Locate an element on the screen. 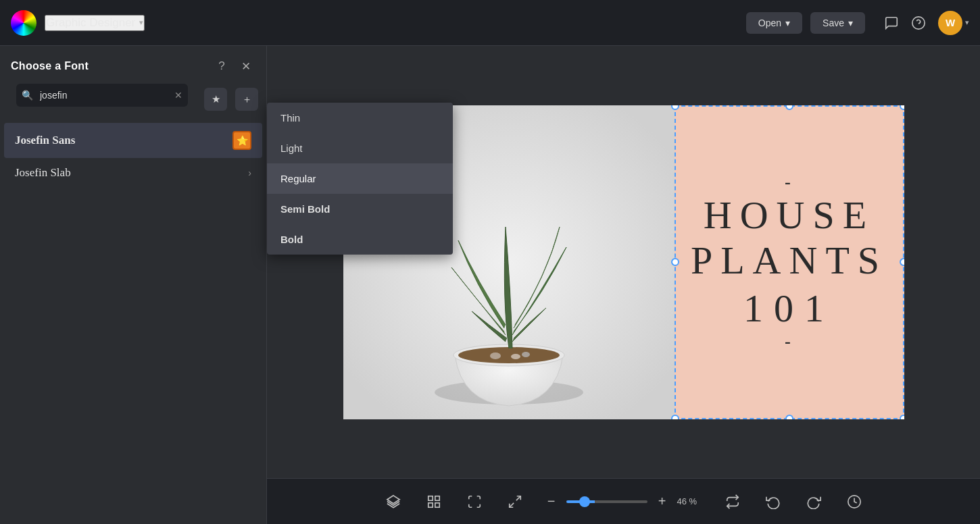  grid-button is located at coordinates (434, 502).